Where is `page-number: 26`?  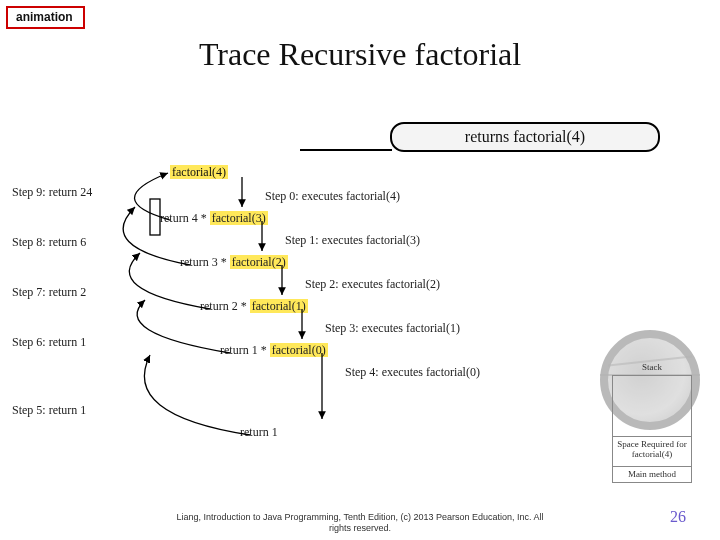 page-number: 26 is located at coordinates (678, 517).